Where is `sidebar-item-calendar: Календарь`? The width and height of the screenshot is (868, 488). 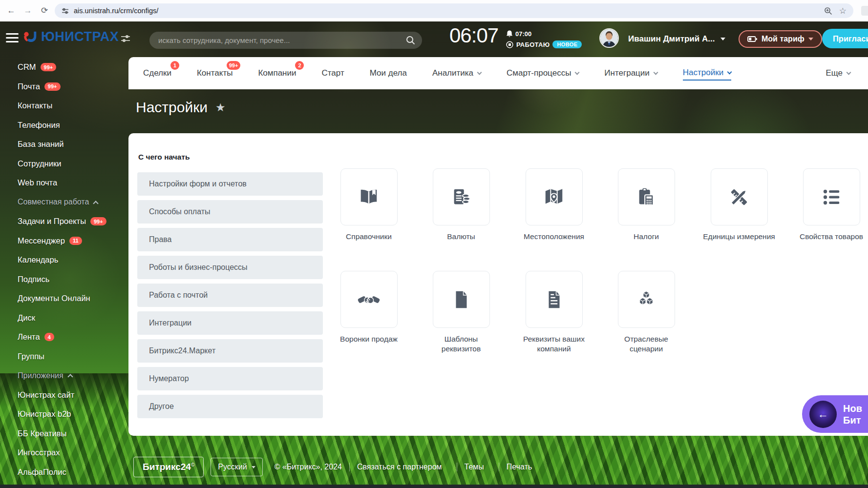 sidebar-item-calendar: Календарь is located at coordinates (64, 260).